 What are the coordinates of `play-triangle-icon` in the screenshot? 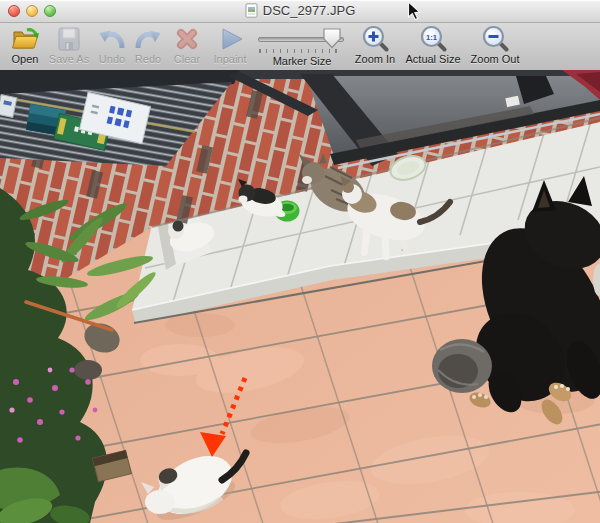 It's located at (230, 39).